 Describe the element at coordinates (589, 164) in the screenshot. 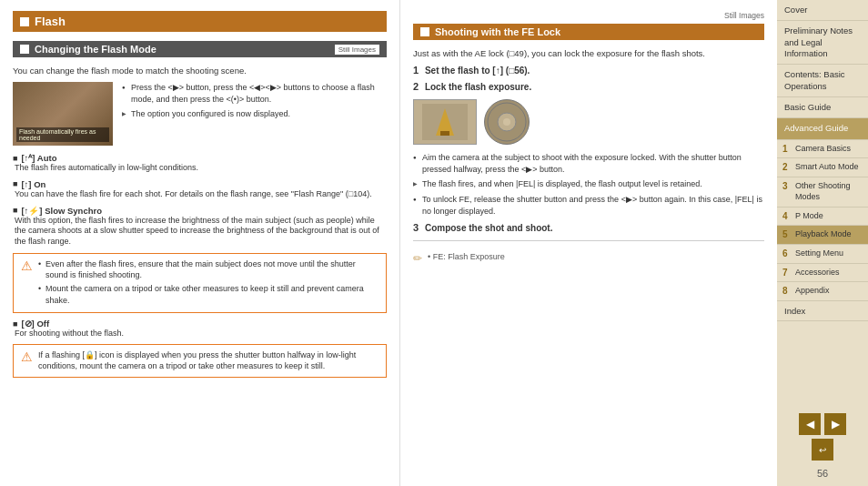

I see `step2-bullet-1: Aim the camera at the subject to shoot w…` at that location.